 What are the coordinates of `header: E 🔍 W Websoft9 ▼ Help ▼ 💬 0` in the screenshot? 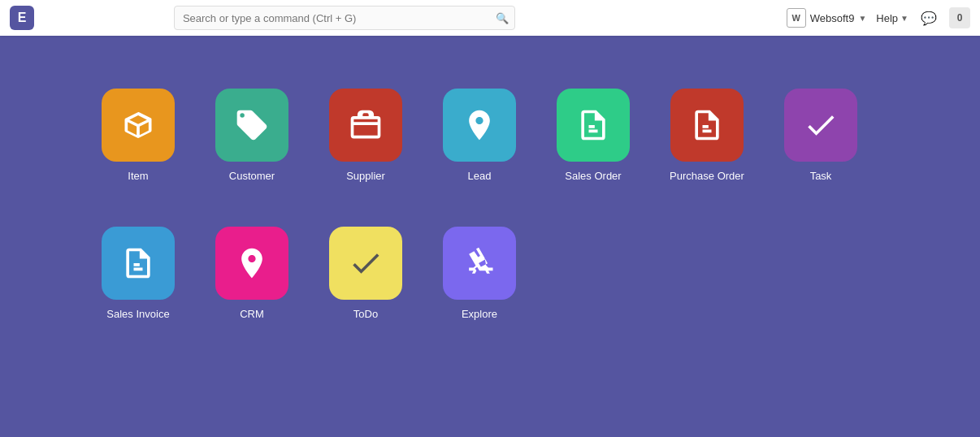 It's located at (490, 18).